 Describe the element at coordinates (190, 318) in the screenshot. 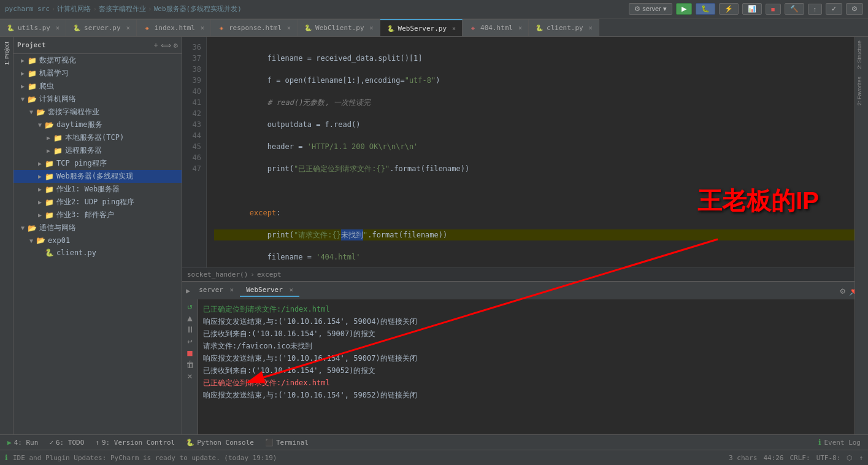

I see `scroll-up-icon: ▲` at that location.